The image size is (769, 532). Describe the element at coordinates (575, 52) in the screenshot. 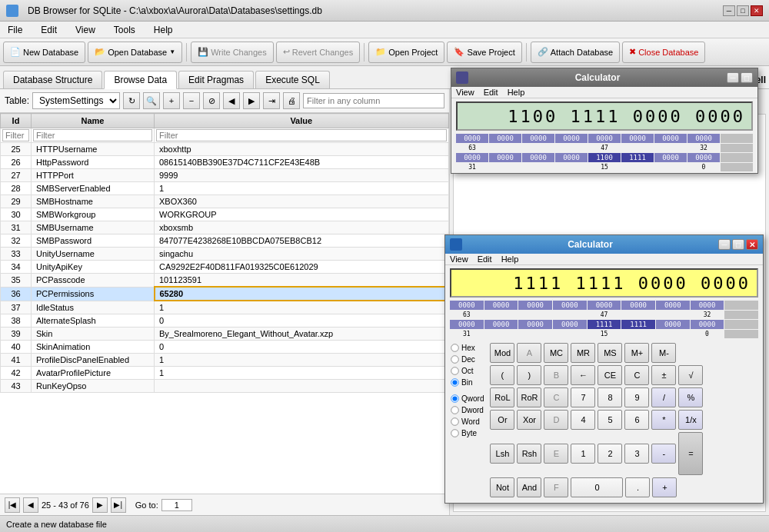

I see `attach-database-btn: 🔗 Attach Database` at that location.